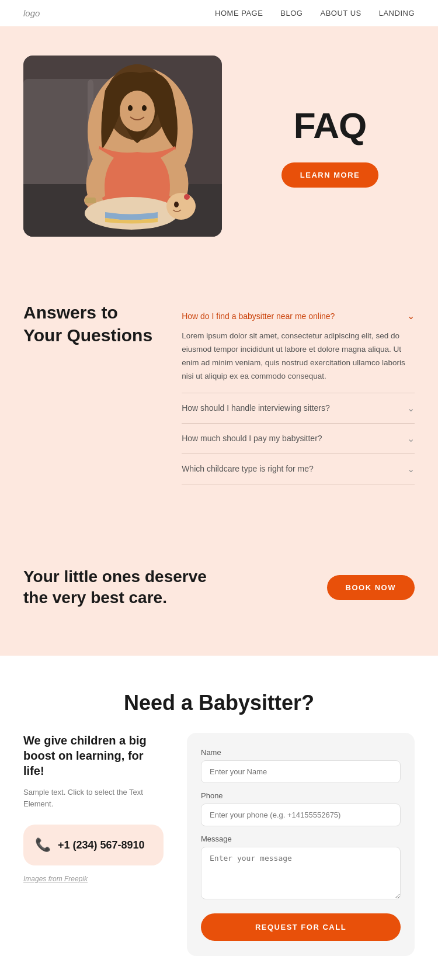  What do you see at coordinates (301, 844) in the screenshot?
I see `contact-form-card: Name Phone Message REQUEST FOR CALL` at bounding box center [301, 844].